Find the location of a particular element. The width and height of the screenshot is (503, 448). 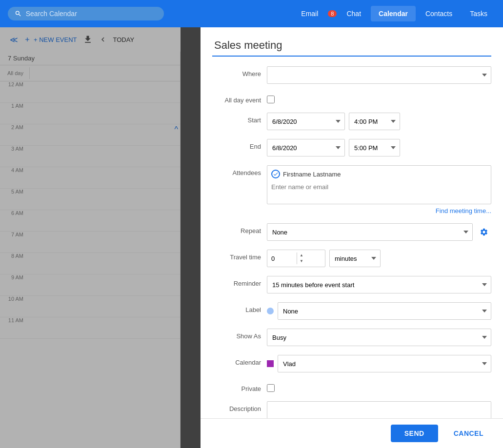

event-title-input is located at coordinates (352, 46).